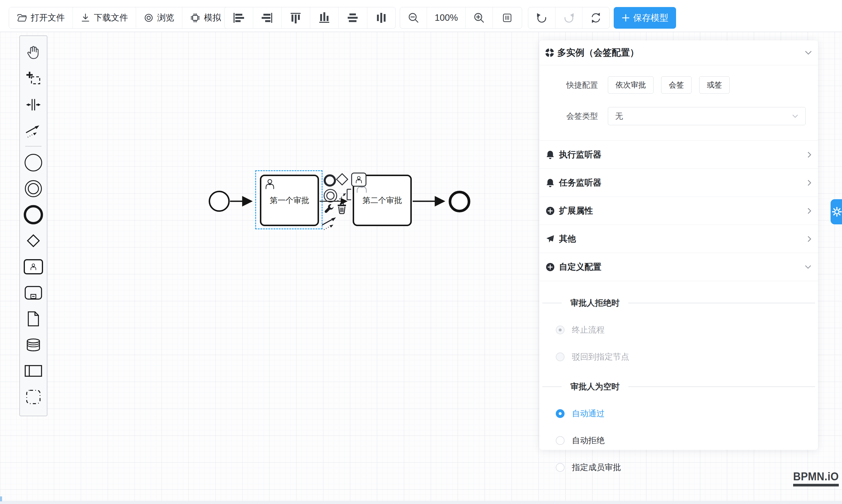 This screenshot has width=842, height=504. Describe the element at coordinates (324, 18) in the screenshot. I see `align-bottom-icon` at that location.